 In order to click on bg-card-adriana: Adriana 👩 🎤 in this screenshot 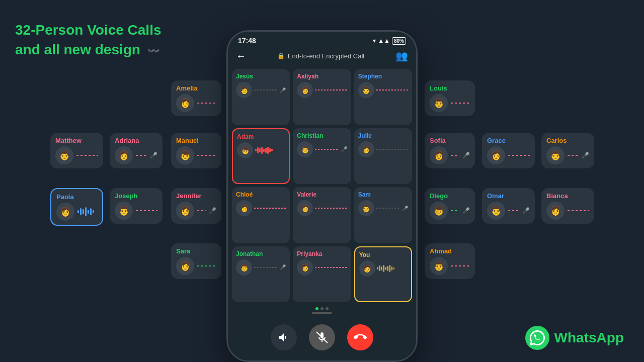, I will do `click(136, 151)`.